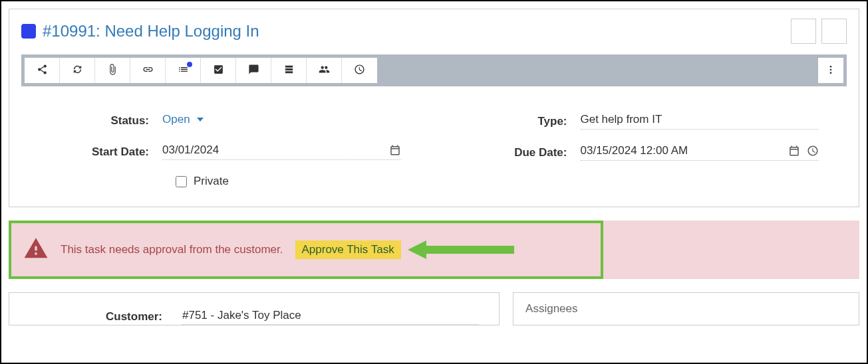 This screenshot has width=868, height=364. What do you see at coordinates (43, 70) in the screenshot?
I see `share-button` at bounding box center [43, 70].